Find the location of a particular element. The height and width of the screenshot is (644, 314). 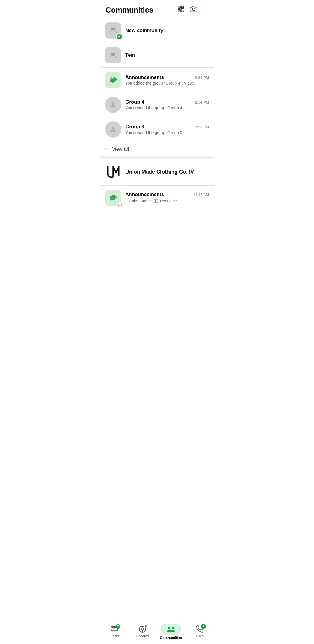

view-all-label: View all is located at coordinates (120, 149).